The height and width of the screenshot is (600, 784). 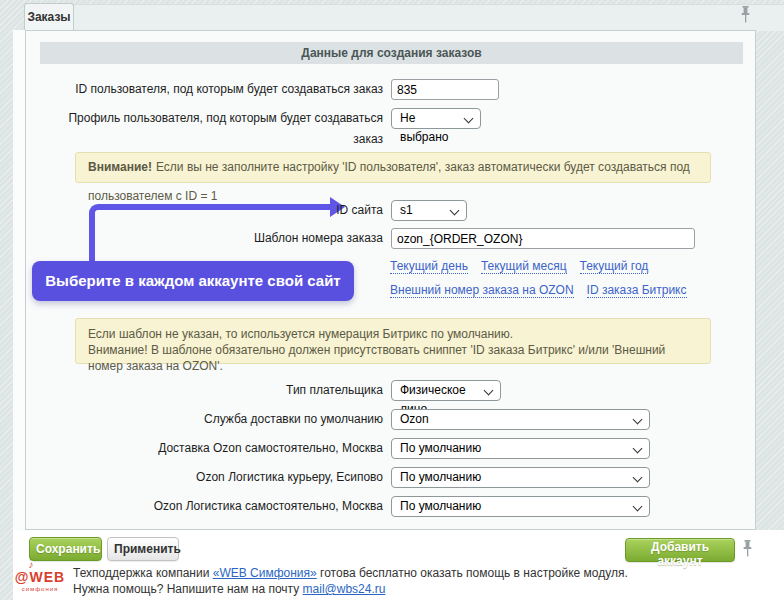 I want to click on support-email-link: mail@wbs24.ru, so click(x=344, y=589).